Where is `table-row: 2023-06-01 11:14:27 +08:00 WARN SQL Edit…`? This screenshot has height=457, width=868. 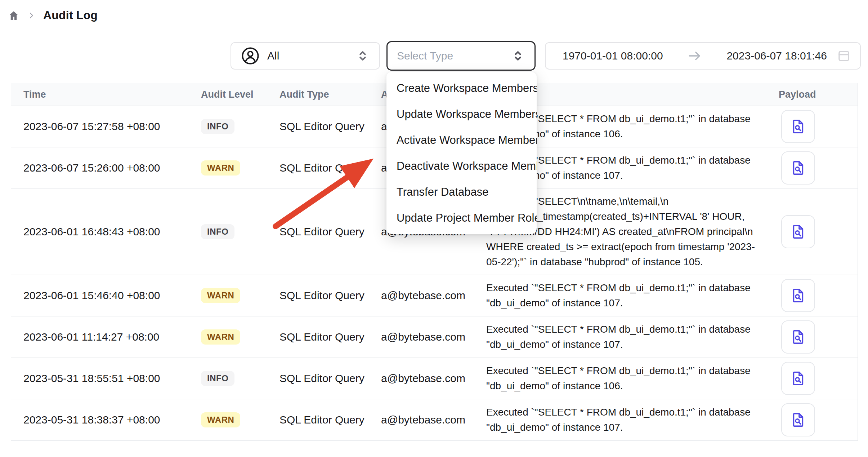 table-row: 2023-06-01 11:14:27 +08:00 WARN SQL Edit… is located at coordinates (434, 337).